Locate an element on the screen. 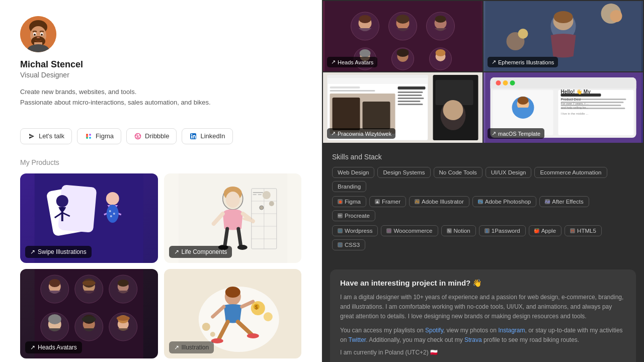  pf-heads-label: ↗ Heads Avatars is located at coordinates (352, 62).